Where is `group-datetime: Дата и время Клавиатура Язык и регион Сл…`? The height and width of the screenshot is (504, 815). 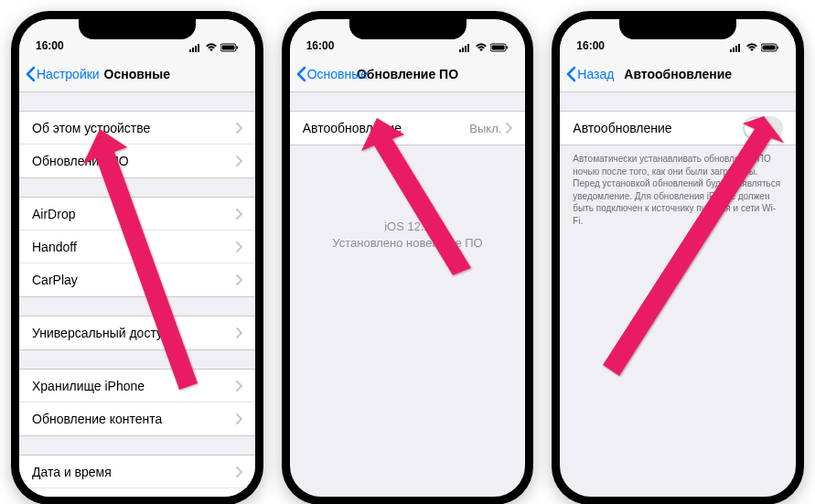
group-datetime: Дата и время Клавиатура Язык и регион Сл… is located at coordinates (137, 476).